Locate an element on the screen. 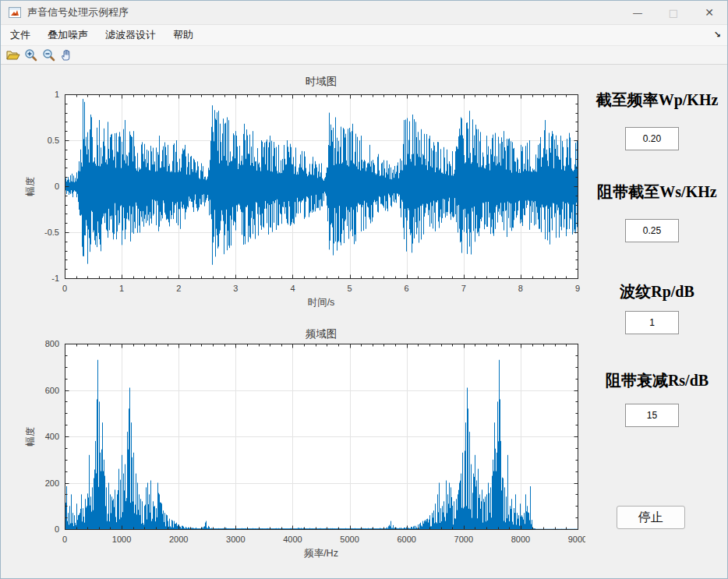  svg-text: -0.5 is located at coordinates (51, 232).